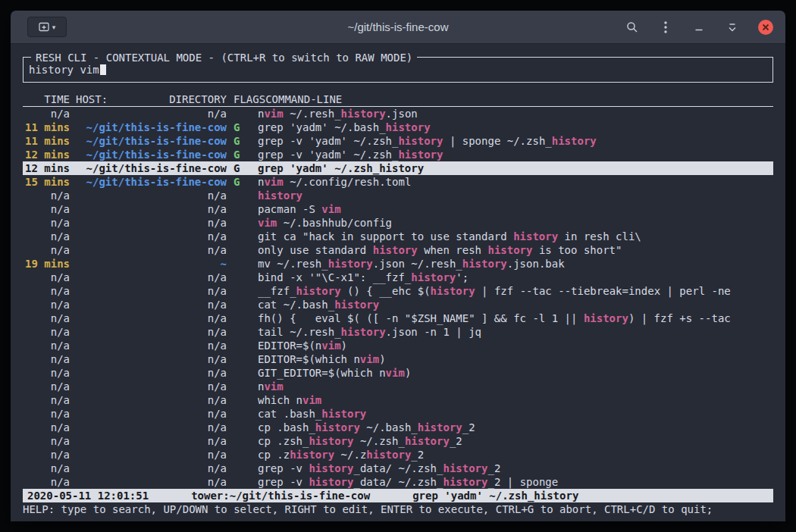 Image resolution: width=796 pixels, height=532 pixels. Describe the element at coordinates (516, 223) in the screenshot. I see `row-command: vim ~/.bashhub/config` at that location.